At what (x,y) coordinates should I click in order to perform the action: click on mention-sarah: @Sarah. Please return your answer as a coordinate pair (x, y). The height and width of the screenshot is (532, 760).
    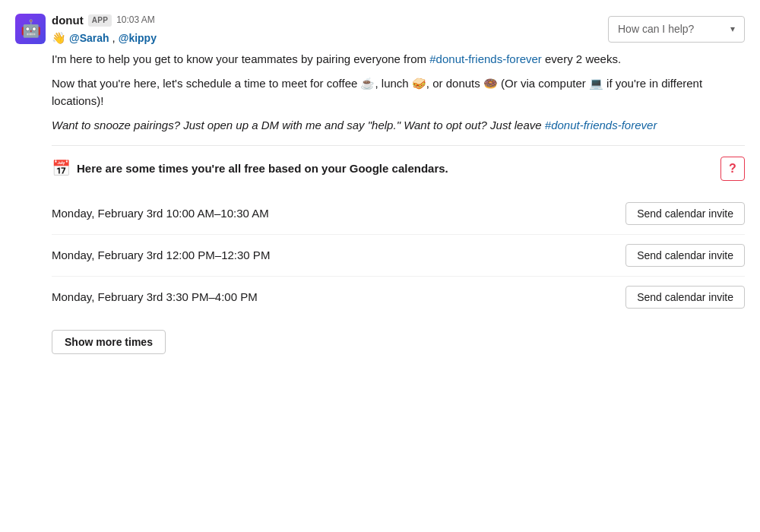
    Looking at the image, I should click on (90, 38).